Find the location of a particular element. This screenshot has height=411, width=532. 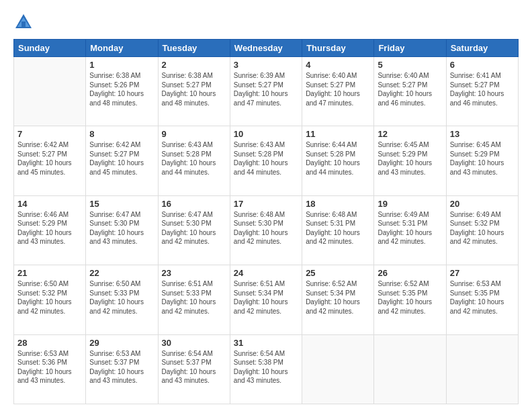

calendar-cell: 12Sunrise: 6:45 AM Sunset: 5:29 PM Dayli… is located at coordinates (410, 161).